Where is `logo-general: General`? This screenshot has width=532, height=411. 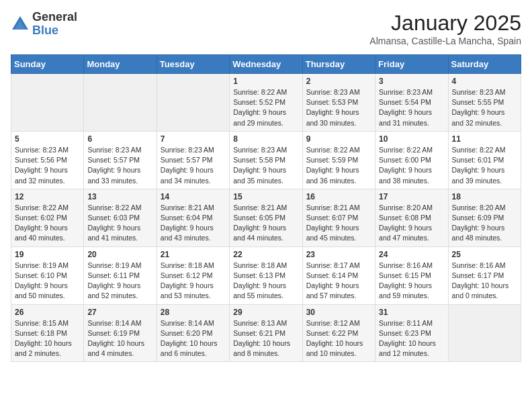 logo-general: General is located at coordinates (55, 17).